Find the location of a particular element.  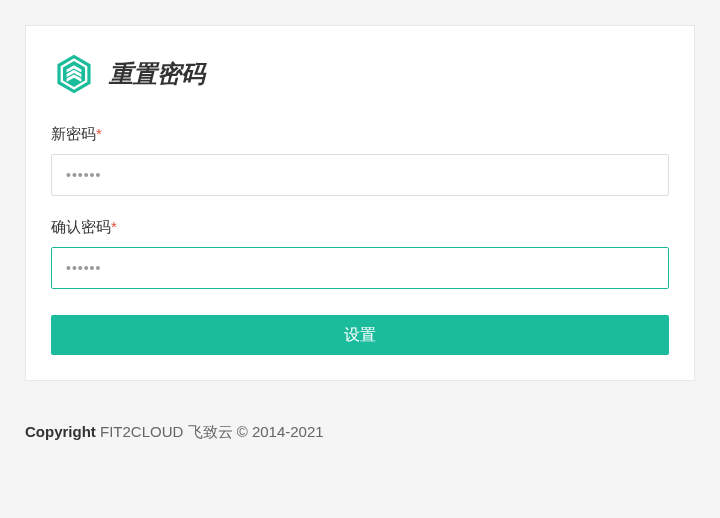

page-title: 重置密码 is located at coordinates (157, 74).